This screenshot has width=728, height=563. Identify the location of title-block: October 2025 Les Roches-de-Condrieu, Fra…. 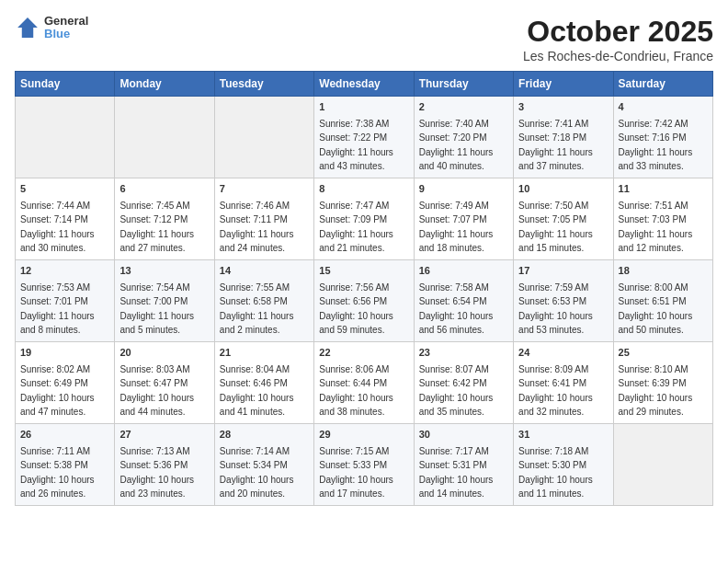
(618, 39).